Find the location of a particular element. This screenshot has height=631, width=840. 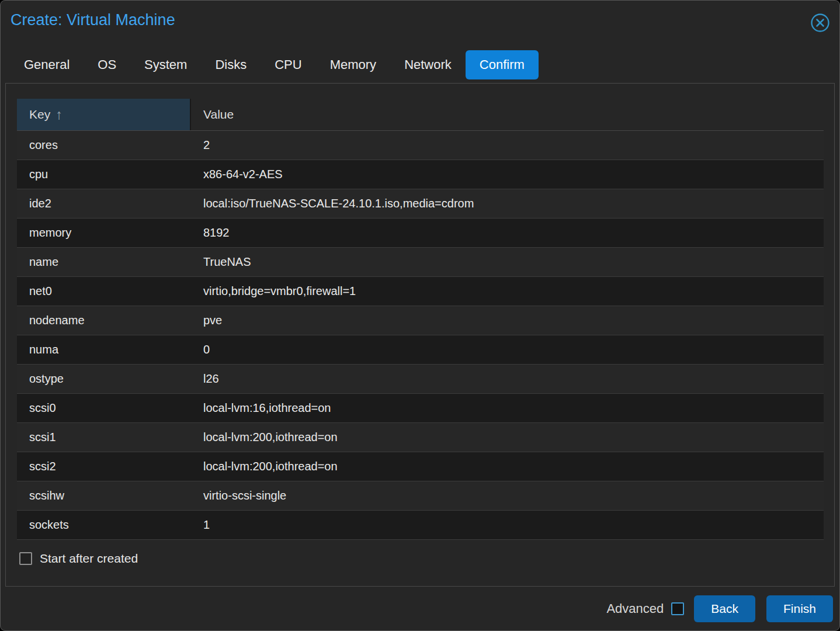

table-row-scsi0: scsi0local-lvm:16,iothread=on is located at coordinates (421, 408).